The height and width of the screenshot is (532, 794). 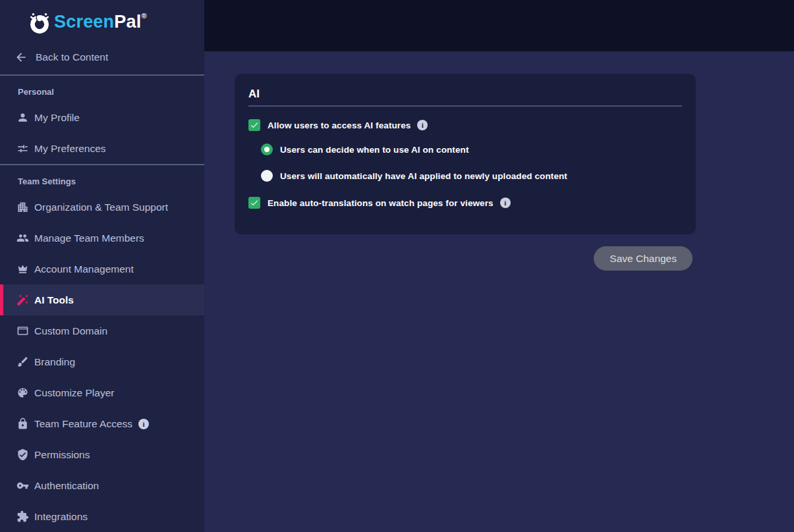 What do you see at coordinates (102, 120) in the screenshot?
I see `sidebar-section: PersonalMy ProfileMy Preferences` at bounding box center [102, 120].